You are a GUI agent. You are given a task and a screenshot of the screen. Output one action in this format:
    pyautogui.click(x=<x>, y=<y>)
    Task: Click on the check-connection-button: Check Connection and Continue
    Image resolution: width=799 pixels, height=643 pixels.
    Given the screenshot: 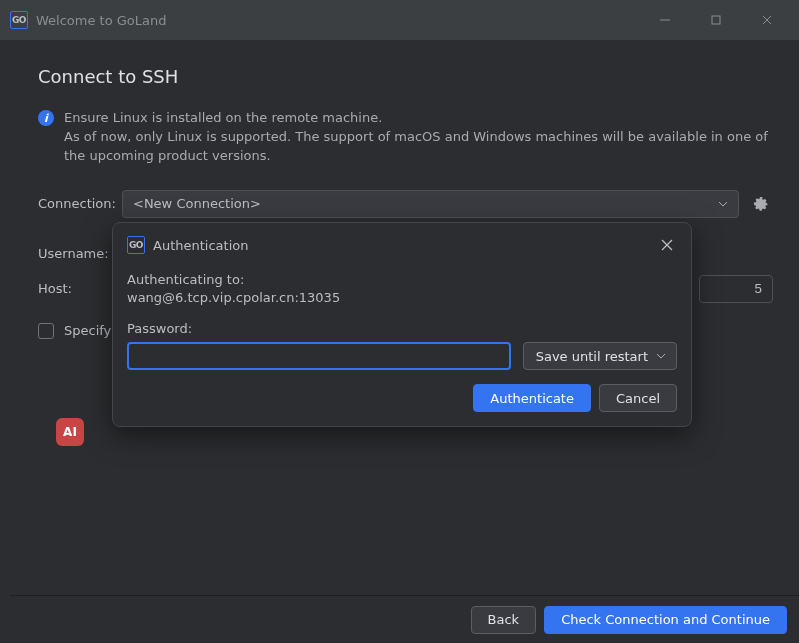 What is the action you would take?
    pyautogui.click(x=666, y=620)
    